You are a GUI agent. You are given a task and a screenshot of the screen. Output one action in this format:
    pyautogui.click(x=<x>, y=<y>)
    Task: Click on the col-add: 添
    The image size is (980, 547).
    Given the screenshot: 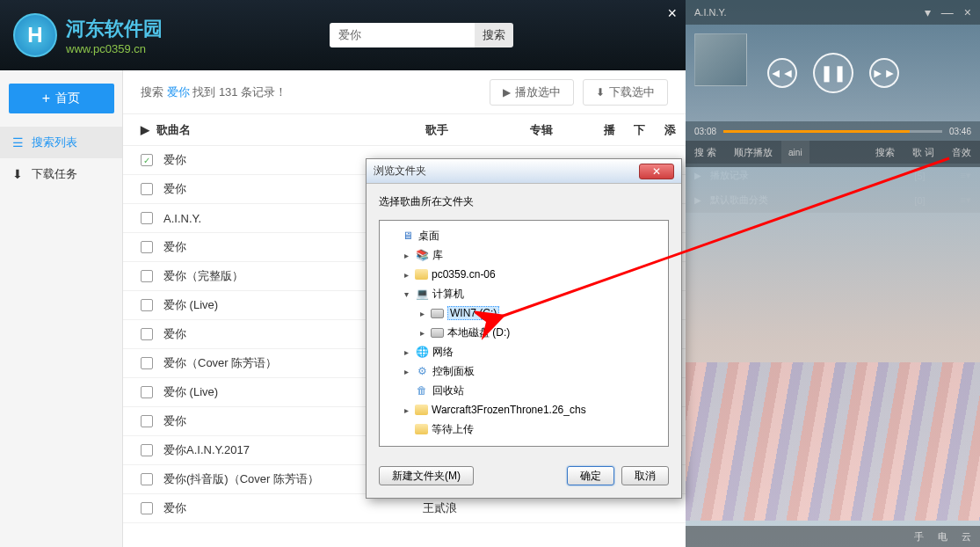 What is the action you would take?
    pyautogui.click(x=670, y=130)
    